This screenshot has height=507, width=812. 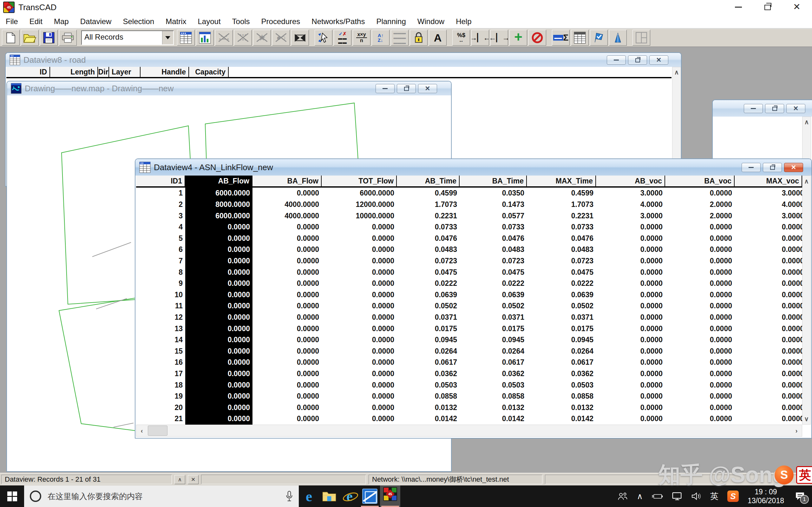 I want to click on right-window-titlebar: ✕, so click(x=762, y=109).